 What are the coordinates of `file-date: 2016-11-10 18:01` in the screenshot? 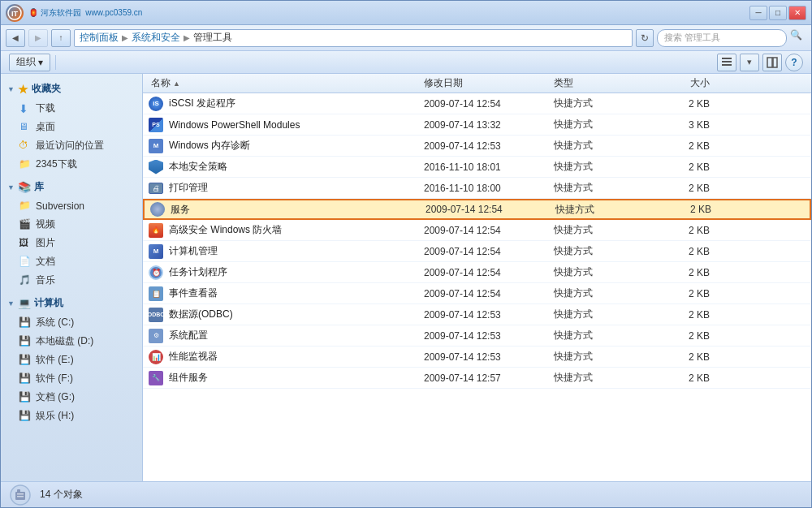 It's located at (489, 167).